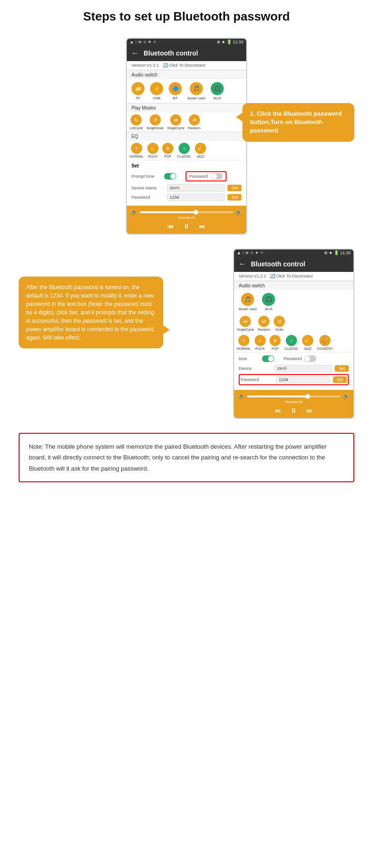  What do you see at coordinates (137, 150) in the screenshot?
I see `eq-normal: ≡ NORMAL` at bounding box center [137, 150].